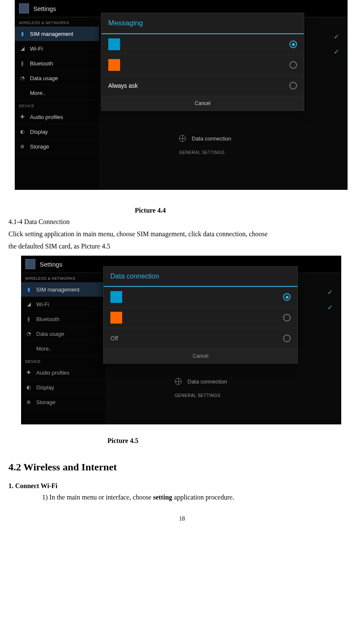  Describe the element at coordinates (182, 467) in the screenshot. I see `section-heading-4-2: 4.2 Wireless and Internet` at that location.